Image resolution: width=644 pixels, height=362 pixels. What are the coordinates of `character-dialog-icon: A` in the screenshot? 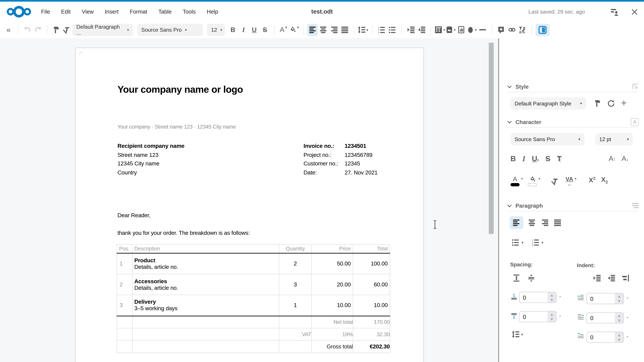 It's located at (635, 122).